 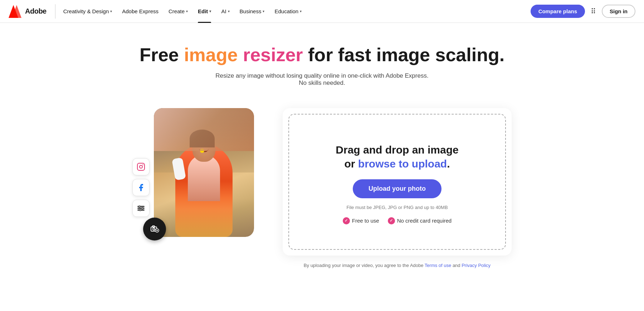 I want to click on preview-image, so click(x=204, y=172).